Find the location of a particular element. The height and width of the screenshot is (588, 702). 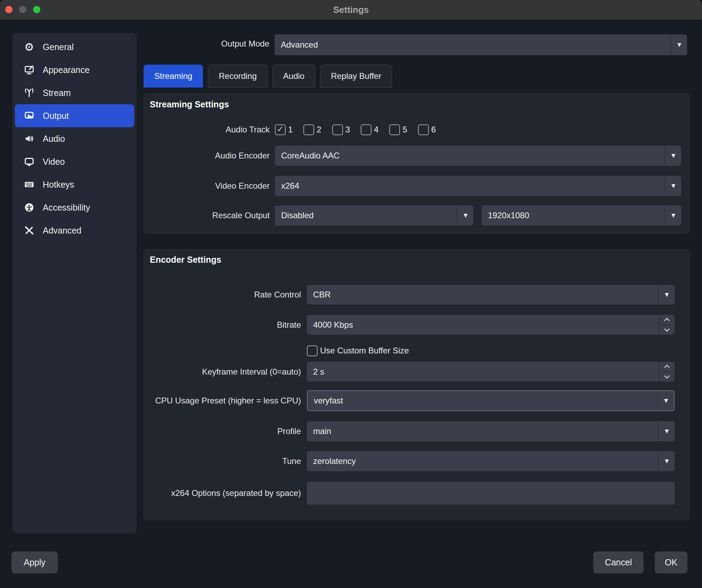

audio-encoder-row: Audio Encoder CoreAudio AAC ▼ is located at coordinates (413, 156).